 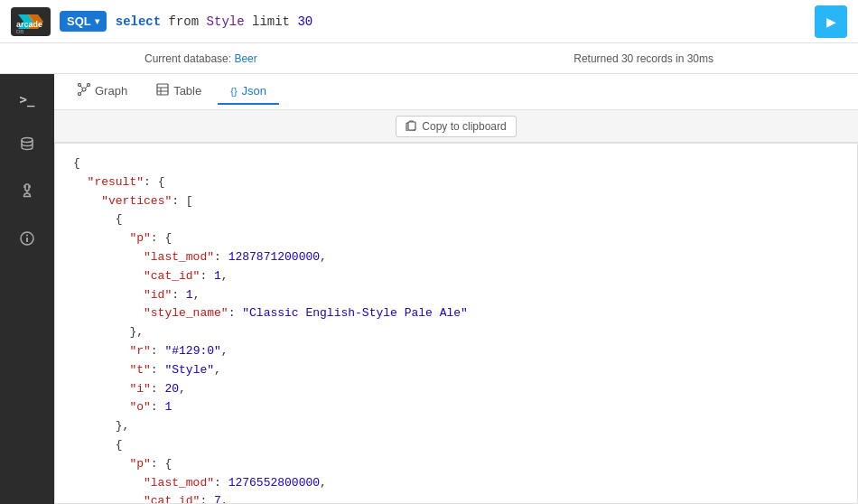 I want to click on table-tab-icon, so click(x=163, y=90).